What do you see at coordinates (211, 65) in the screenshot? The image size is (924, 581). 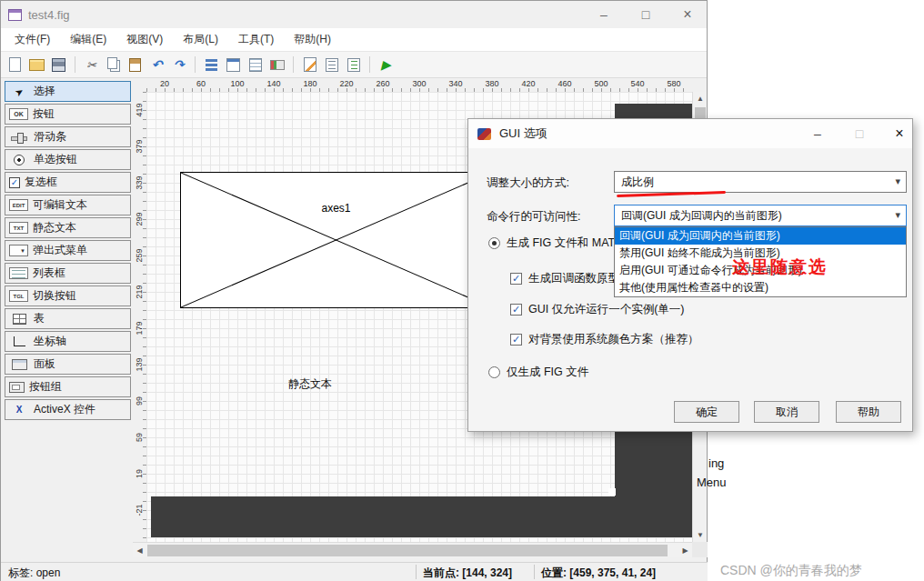 I see `align-objects-icon` at bounding box center [211, 65].